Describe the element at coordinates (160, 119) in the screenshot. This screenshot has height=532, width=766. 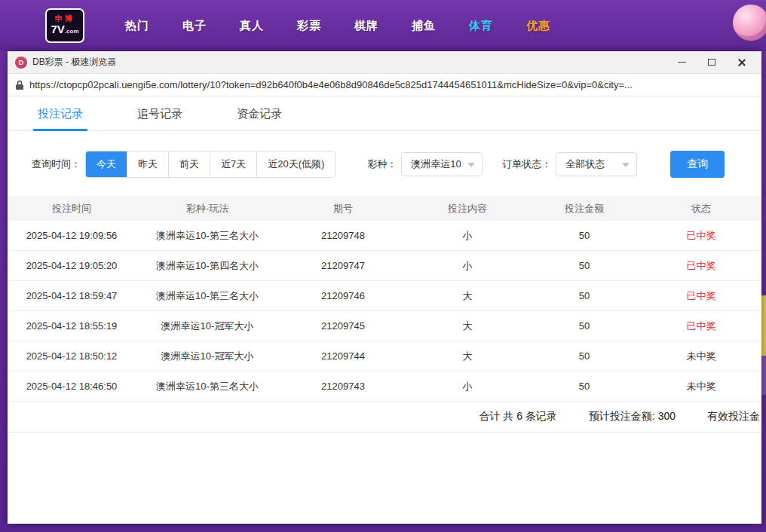
I see `tab-chase-records: 追号记录` at that location.